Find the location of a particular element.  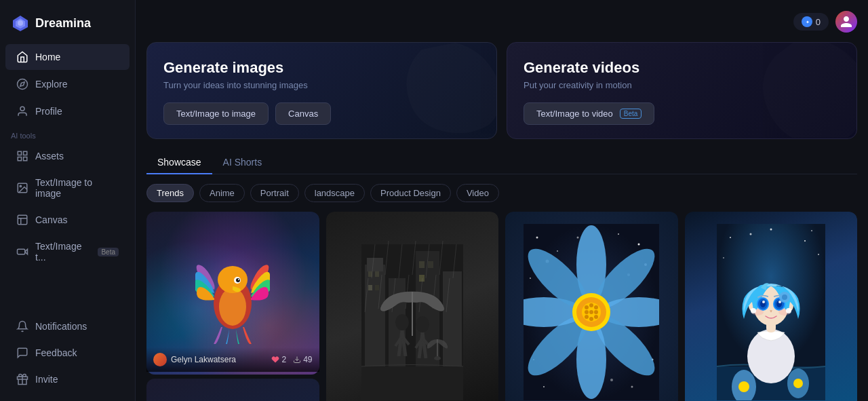

gallery-item-eagle: Gelyn Lakwatsera 2 49 is located at coordinates (233, 307).